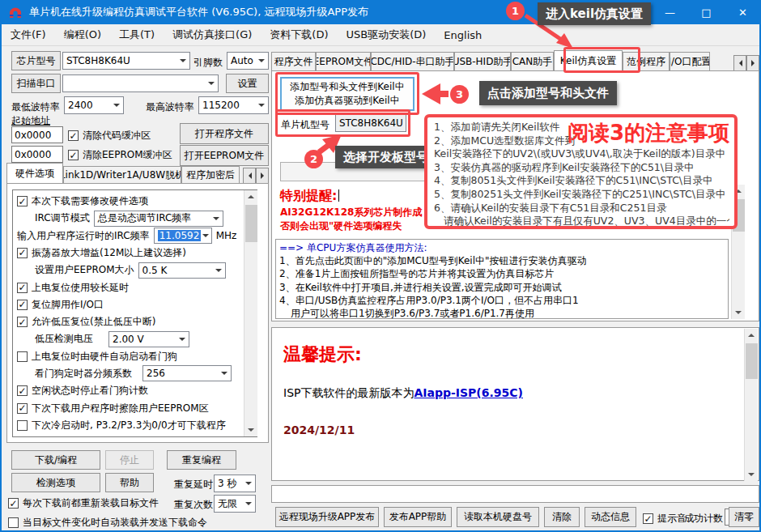  What do you see at coordinates (248, 61) in the screenshot?
I see `pins-select: Auto` at bounding box center [248, 61].